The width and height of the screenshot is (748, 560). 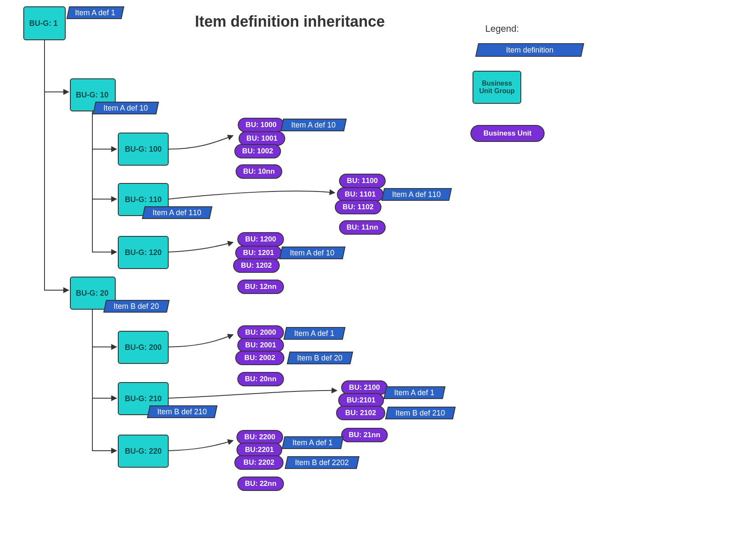 What do you see at coordinates (361, 400) in the screenshot?
I see `bu-2101: BU:2101` at bounding box center [361, 400].